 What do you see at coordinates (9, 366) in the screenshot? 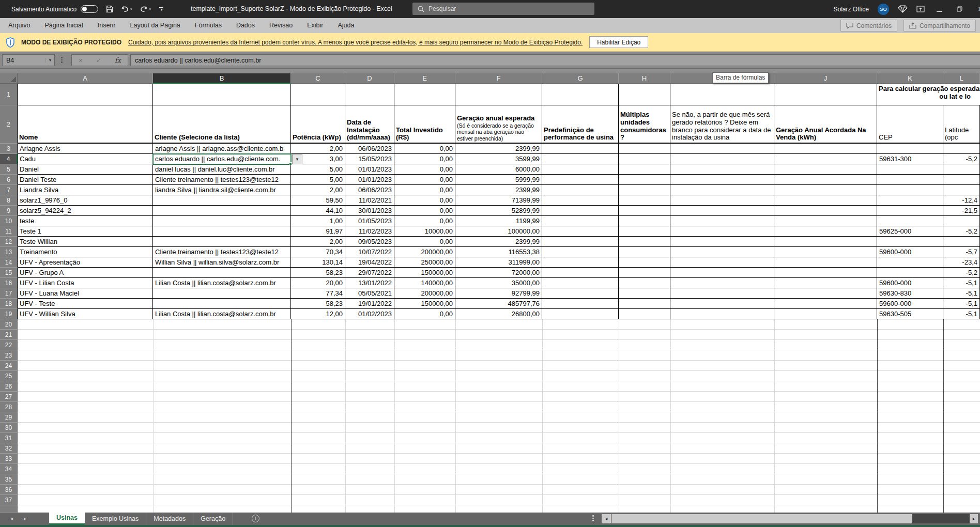
I see `row-header-24: 24` at bounding box center [9, 366].